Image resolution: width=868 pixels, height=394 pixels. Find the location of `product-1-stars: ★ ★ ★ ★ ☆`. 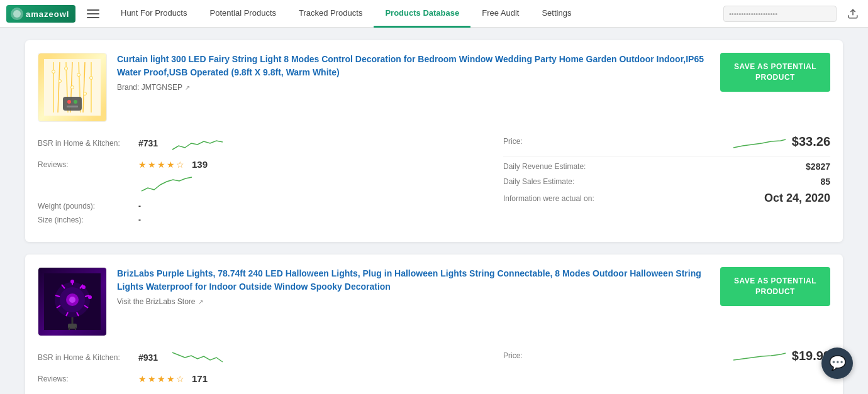

product-1-stars: ★ ★ ★ ★ ☆ is located at coordinates (161, 165).